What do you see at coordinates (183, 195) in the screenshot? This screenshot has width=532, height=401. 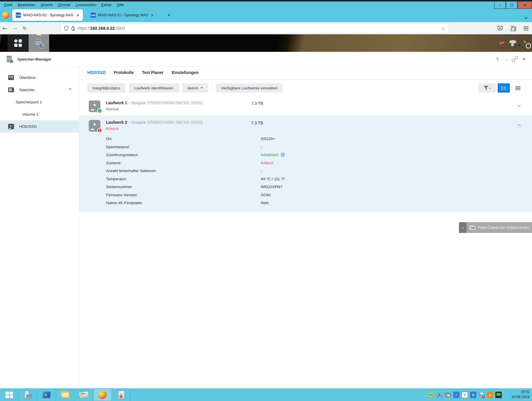 I see `detail-label: Firmware-Version:` at bounding box center [183, 195].